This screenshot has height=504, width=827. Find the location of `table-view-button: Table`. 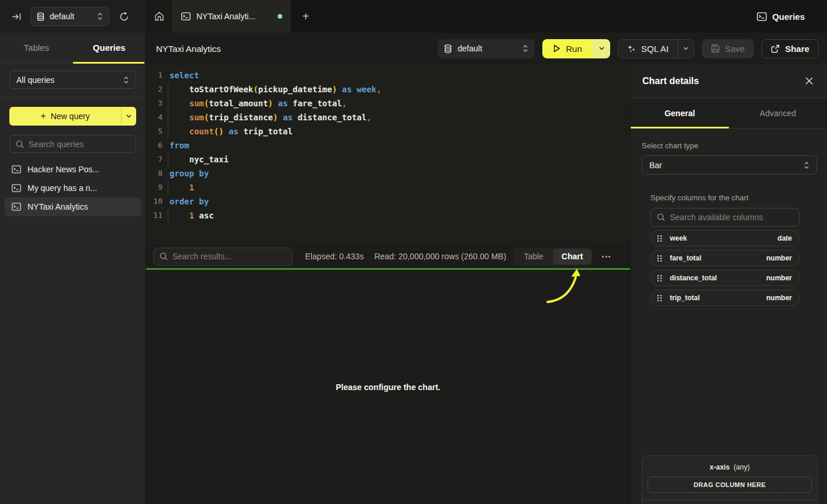

table-view-button: Table is located at coordinates (534, 257).